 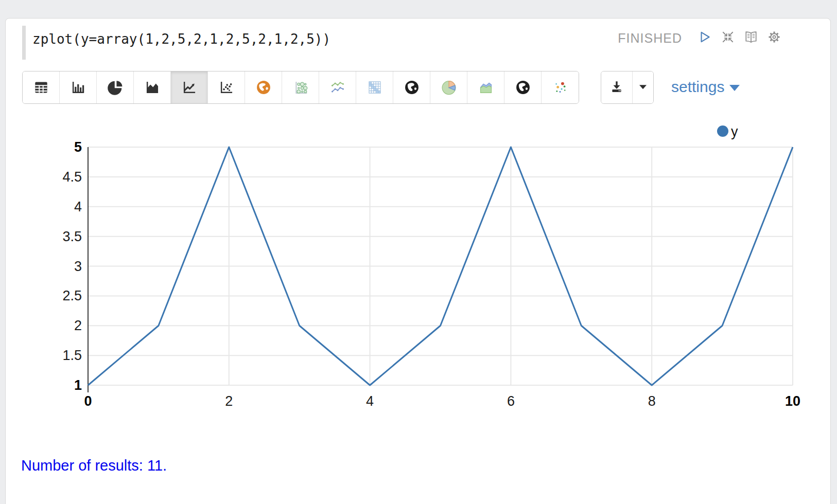 I want to click on chart-type-area-chart-button, so click(x=152, y=87).